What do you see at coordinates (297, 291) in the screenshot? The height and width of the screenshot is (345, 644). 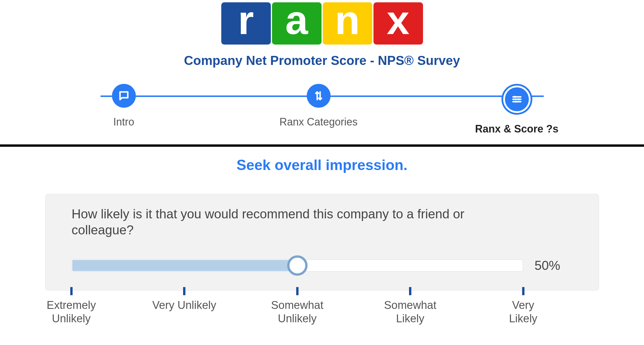 I see `scale-ticks` at bounding box center [297, 291].